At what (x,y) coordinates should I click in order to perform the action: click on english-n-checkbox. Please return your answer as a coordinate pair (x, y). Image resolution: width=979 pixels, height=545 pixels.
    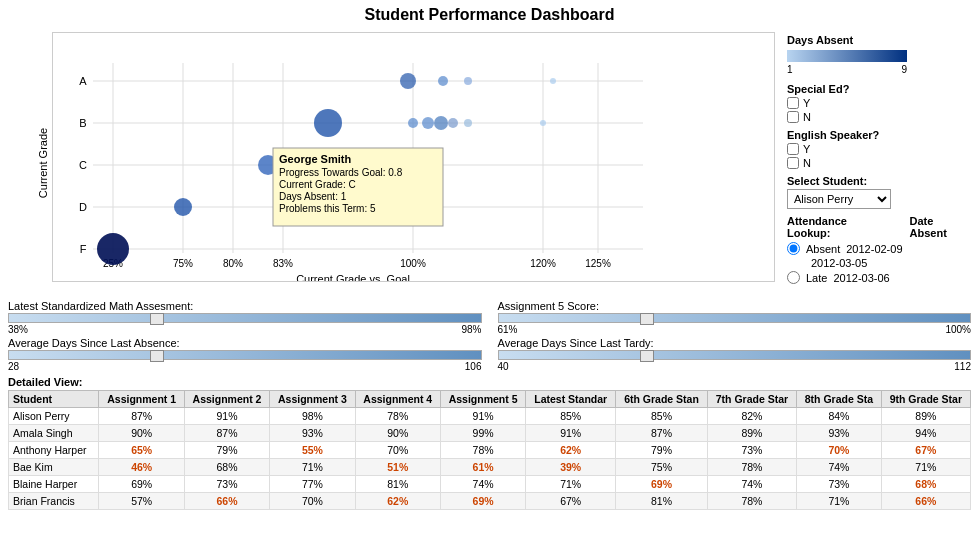
    Looking at the image, I should click on (793, 163).